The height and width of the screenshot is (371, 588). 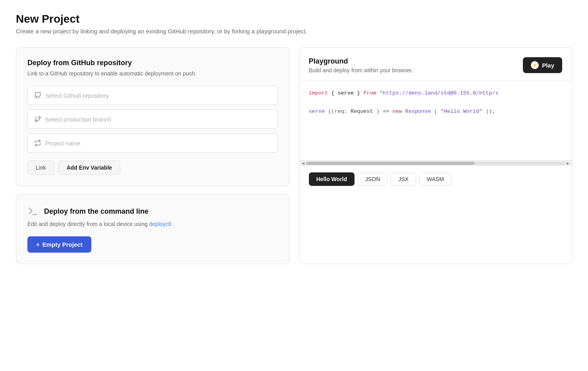 What do you see at coordinates (436, 94) in the screenshot?
I see `code-line-1: import { serve } from "https://deno.land…` at bounding box center [436, 94].